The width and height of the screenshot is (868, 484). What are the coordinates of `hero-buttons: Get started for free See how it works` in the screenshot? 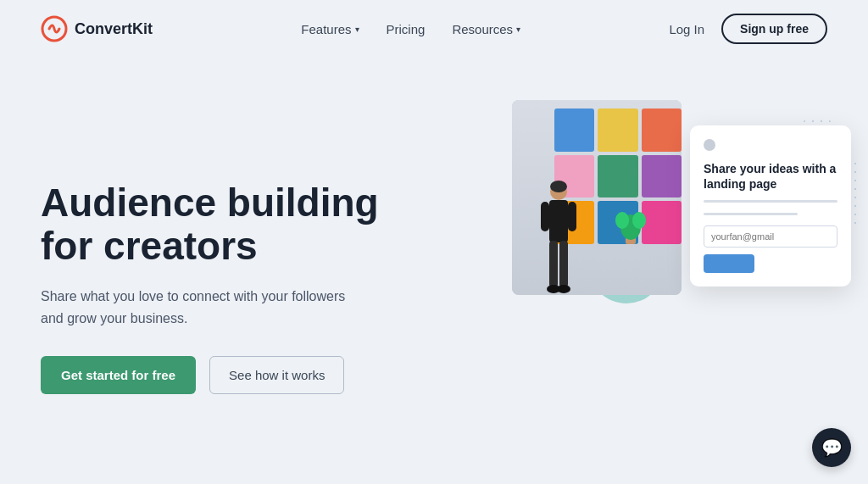 It's located at (244, 375).